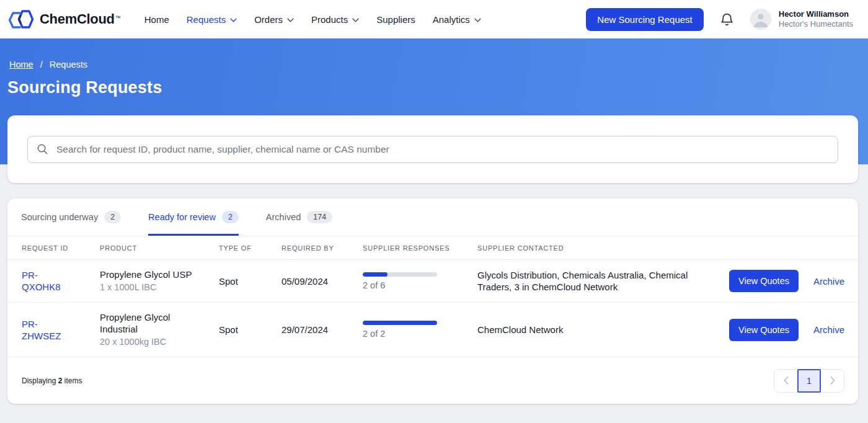 This screenshot has width=868, height=423. What do you see at coordinates (157, 20) in the screenshot?
I see `nav-item-home: Home` at bounding box center [157, 20].